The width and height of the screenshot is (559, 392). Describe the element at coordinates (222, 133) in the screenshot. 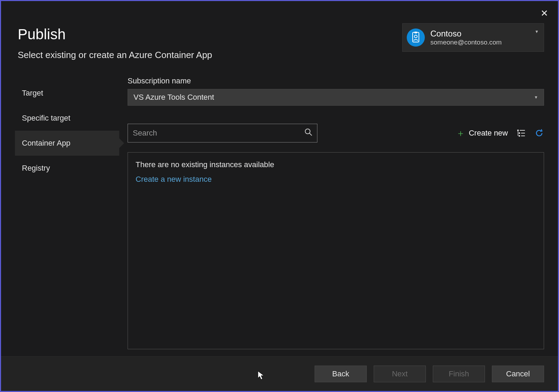

I see `search-input-wrapper` at that location.